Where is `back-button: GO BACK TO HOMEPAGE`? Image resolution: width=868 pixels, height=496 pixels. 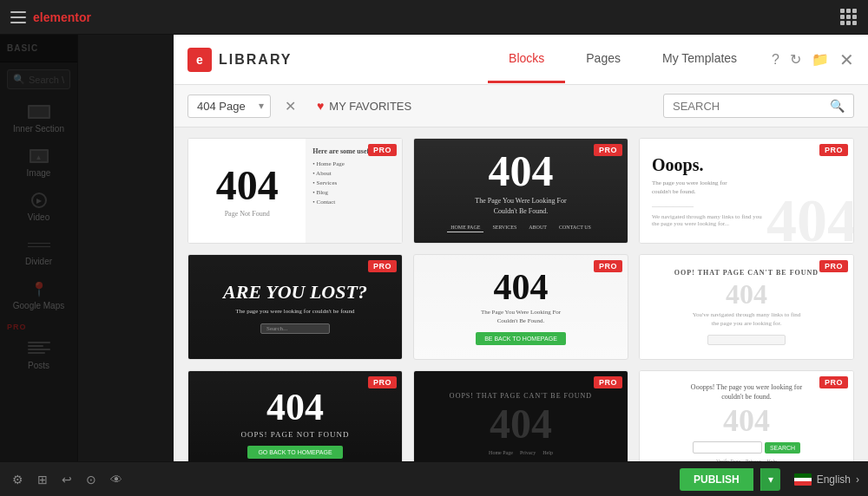
back-button: GO BACK TO HOMEPAGE is located at coordinates (295, 453).